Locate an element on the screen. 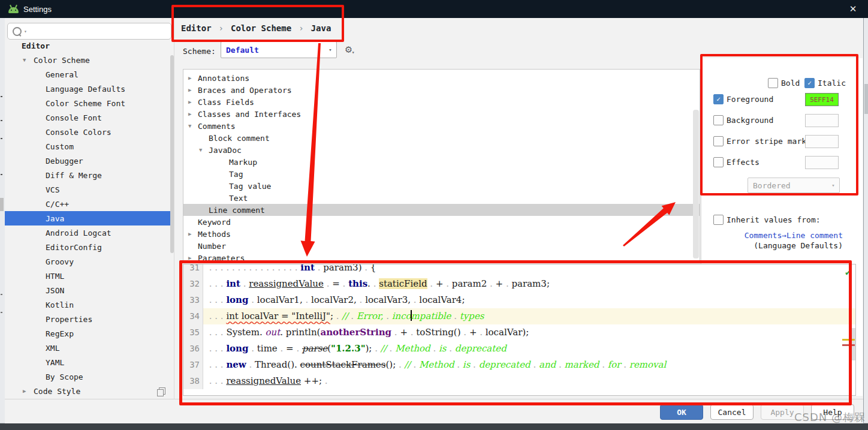 Image resolution: width=868 pixels, height=430 pixels. sidebar-scrollbar is located at coordinates (172, 154).